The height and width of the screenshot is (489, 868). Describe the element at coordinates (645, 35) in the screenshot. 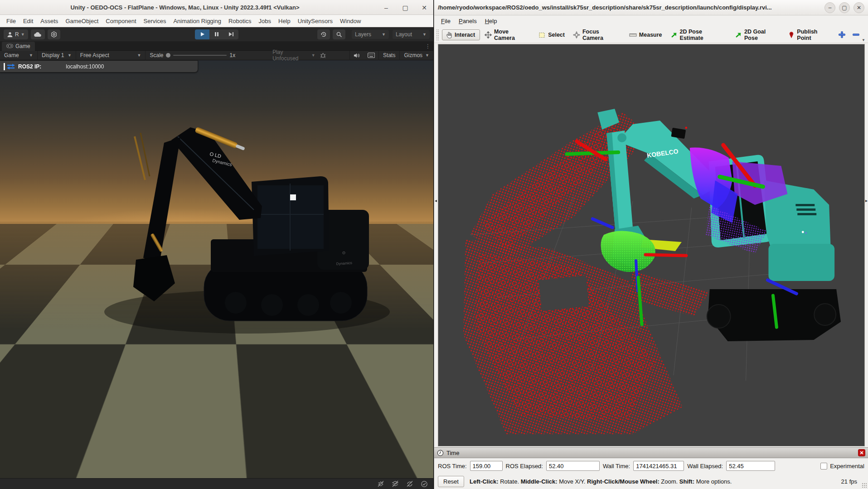

I see `tool-measure: Measure` at that location.